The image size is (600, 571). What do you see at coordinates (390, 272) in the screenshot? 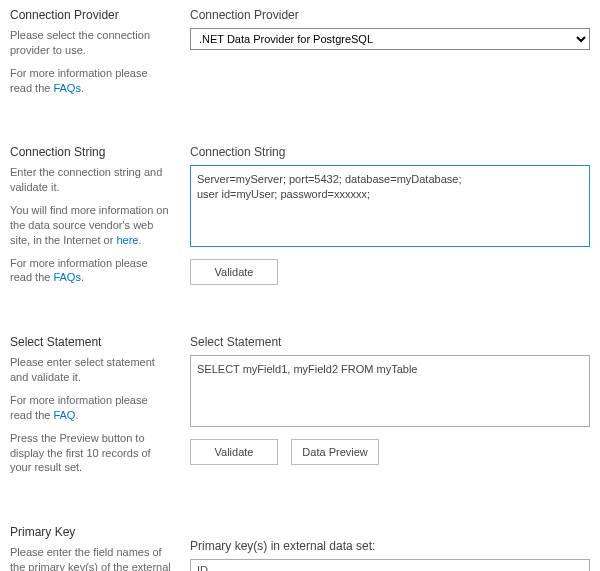
I see `conn-btn-row: Validate` at bounding box center [390, 272].